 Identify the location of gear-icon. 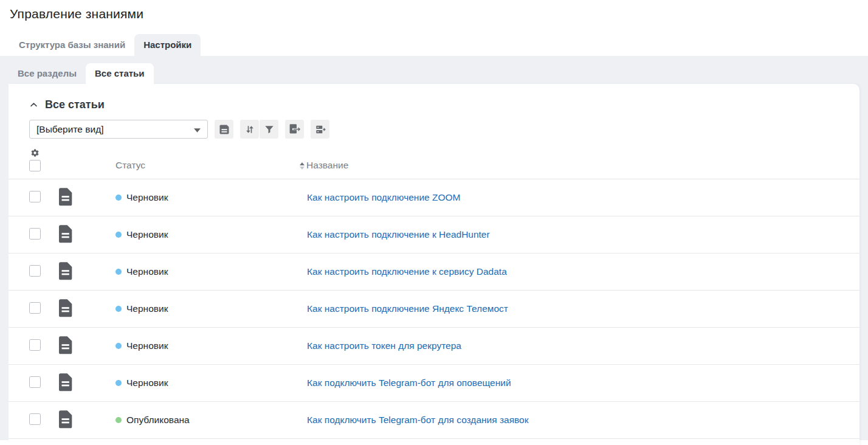
(35, 153).